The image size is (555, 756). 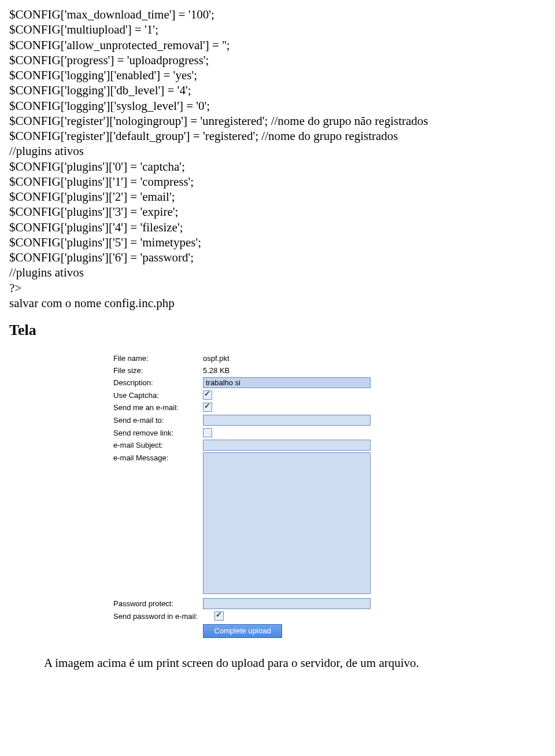 I want to click on code-line: $CONFIG['logging']['enabled'] = 'yes';, so click(x=278, y=75).